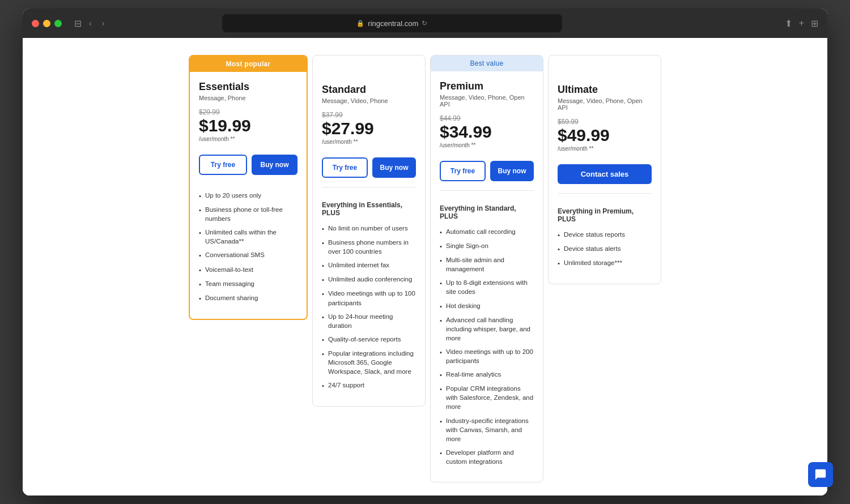 Image resolution: width=850 pixels, height=504 pixels. What do you see at coordinates (369, 187) in the screenshot?
I see `divider-standard` at bounding box center [369, 187].